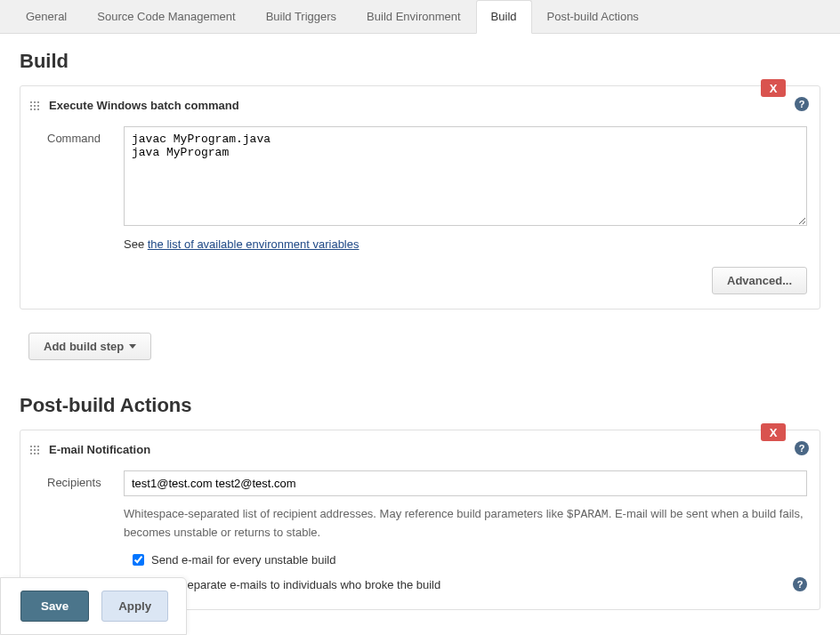  What do you see at coordinates (93, 607) in the screenshot?
I see `footer-bar: Save Apply` at bounding box center [93, 607].